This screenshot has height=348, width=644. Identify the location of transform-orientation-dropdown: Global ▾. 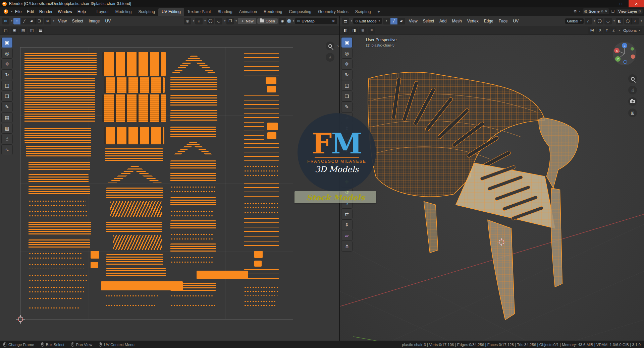
(574, 21).